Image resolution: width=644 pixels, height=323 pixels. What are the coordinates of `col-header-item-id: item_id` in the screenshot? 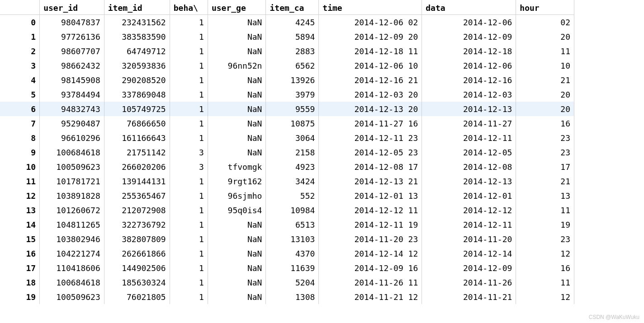 It's located at (137, 7).